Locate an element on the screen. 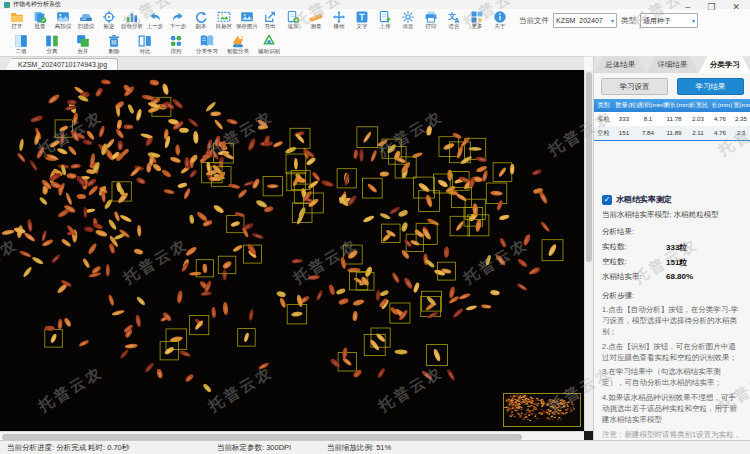 Image resolution: width=750 pixels, height=454 pixels. table-cell: 151 is located at coordinates (624, 132).